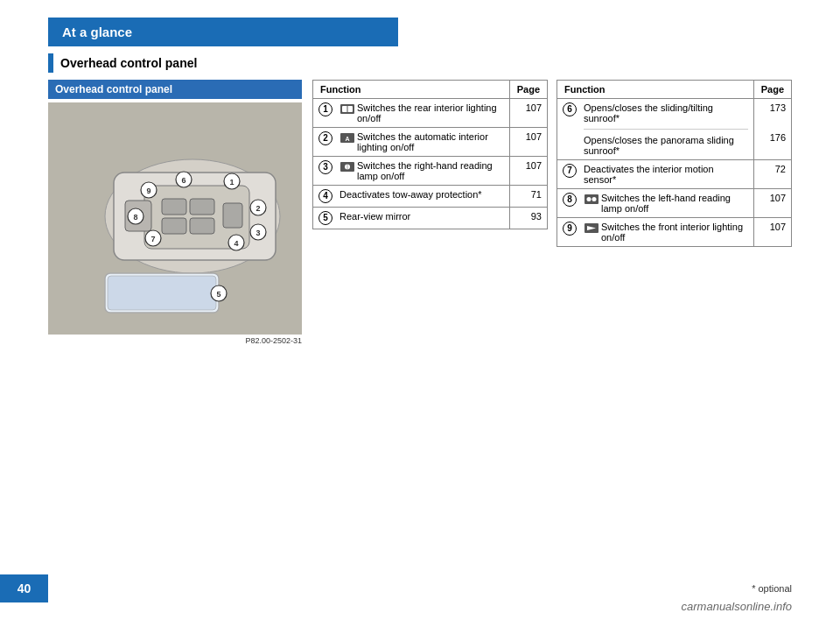  Describe the element at coordinates (656, 89) in the screenshot. I see `col-function-right: Function` at that location.